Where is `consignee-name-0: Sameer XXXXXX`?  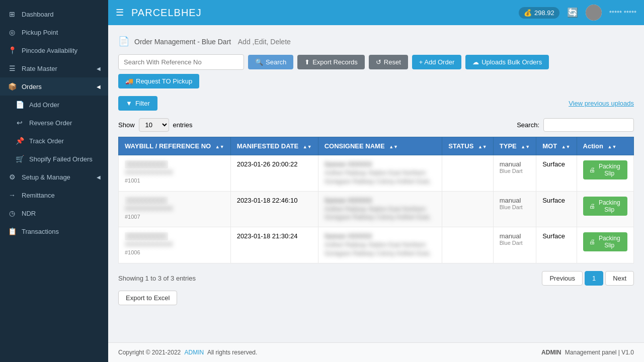
consignee-name-0: Sameer XXXXXX is located at coordinates (348, 164).